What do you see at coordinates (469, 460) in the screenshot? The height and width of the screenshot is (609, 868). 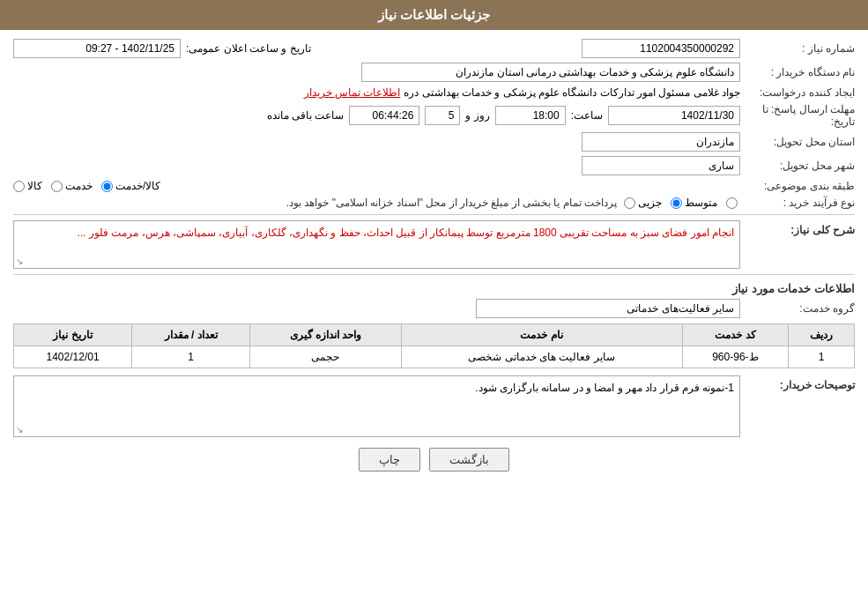 I see `back-button: بازگشت` at bounding box center [469, 460].